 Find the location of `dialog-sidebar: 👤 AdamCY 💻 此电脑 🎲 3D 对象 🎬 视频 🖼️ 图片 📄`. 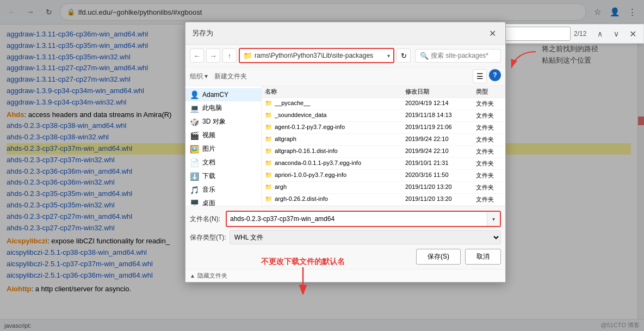

dialog-sidebar: 👤 AdamCY 💻 此电脑 🎲 3D 对象 🎬 视频 🖼️ 图片 📄 is located at coordinates (224, 146).